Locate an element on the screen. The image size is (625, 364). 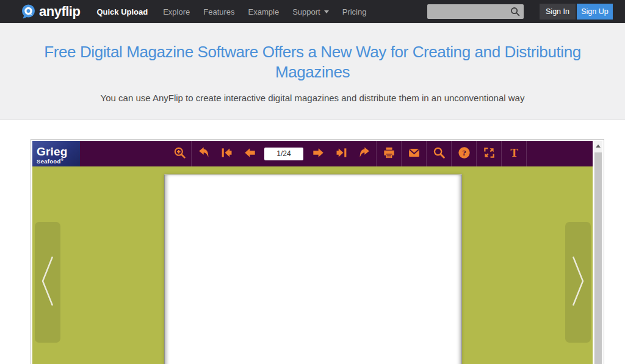
prev-page-button is located at coordinates (250, 154).